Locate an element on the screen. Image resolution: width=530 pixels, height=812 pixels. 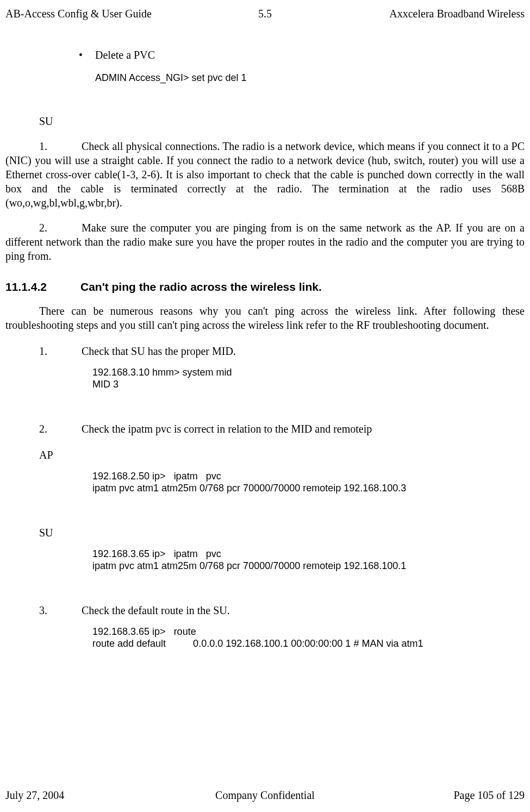
footer-page: Page 105 of 129 is located at coordinates (438, 795).